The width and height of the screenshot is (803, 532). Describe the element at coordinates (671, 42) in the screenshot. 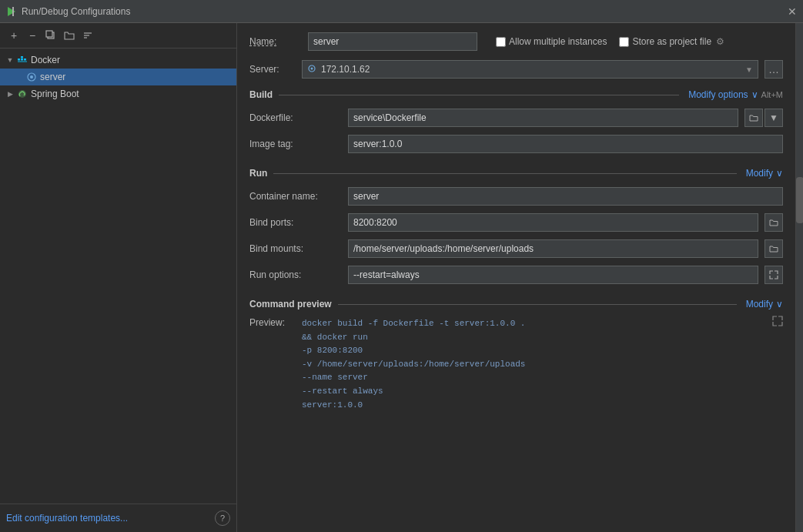

I see `store-as-project-checkbox: Store as project file ⚙` at that location.